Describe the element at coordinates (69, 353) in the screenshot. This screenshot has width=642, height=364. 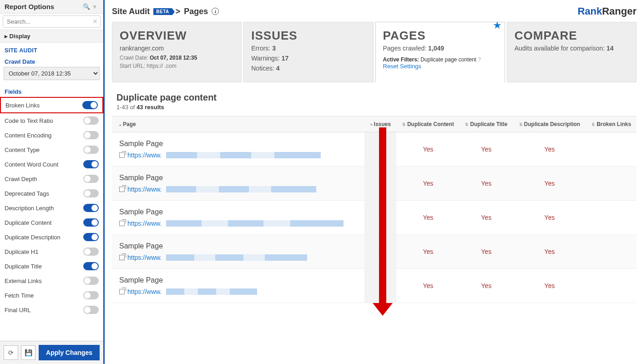
I see `apply-button: Apply Changes` at that location.